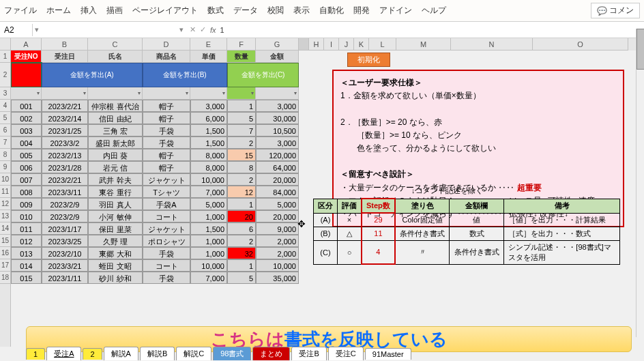  Describe the element at coordinates (26, 241) in the screenshot. I see `cell: 012` at that location.